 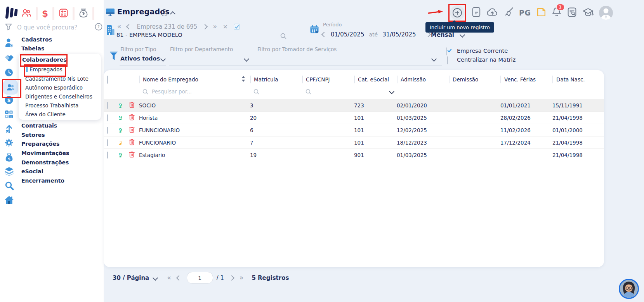 I want to click on rail-collaborators-icon, so click(x=10, y=87).